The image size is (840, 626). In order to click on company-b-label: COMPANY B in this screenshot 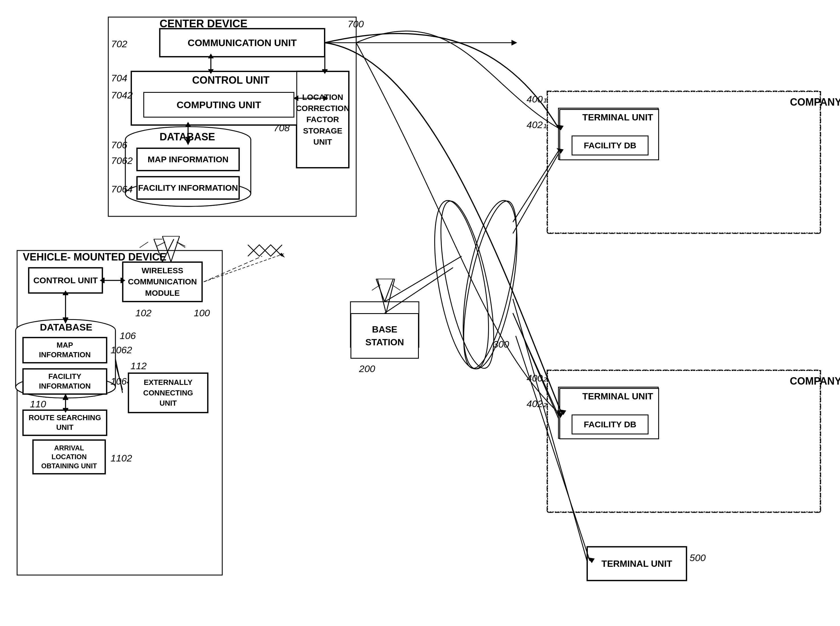, I will do `click(762, 381)`.